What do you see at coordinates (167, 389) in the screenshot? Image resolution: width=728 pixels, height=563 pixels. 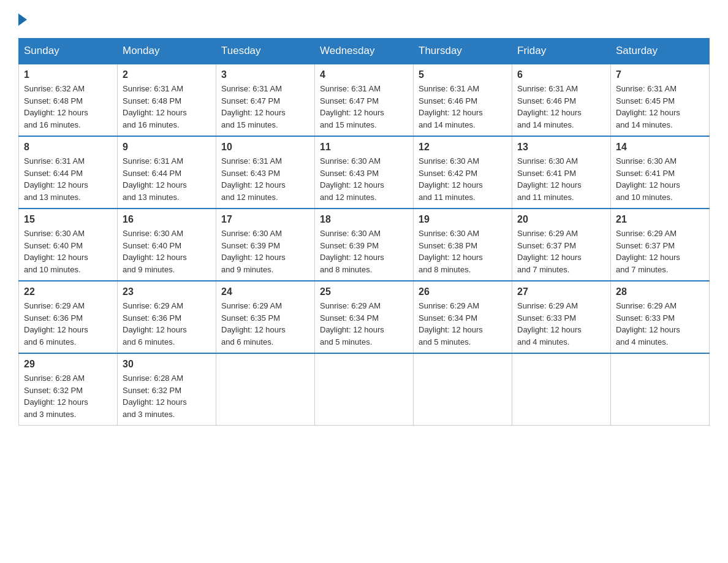 I see `calendar-cell: 30Sunrise: 6:28 AMSunset: 6:32 PMDayligh…` at bounding box center [167, 389].